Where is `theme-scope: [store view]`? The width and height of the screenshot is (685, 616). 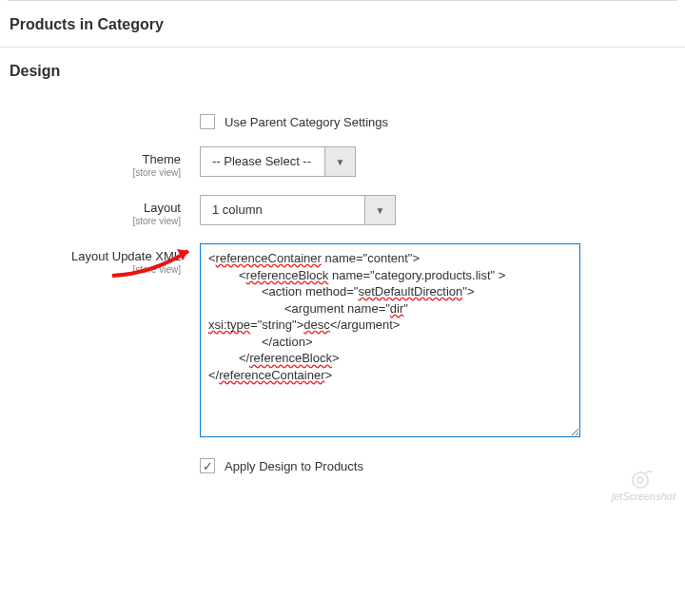 theme-scope: [store view] is located at coordinates (90, 173).